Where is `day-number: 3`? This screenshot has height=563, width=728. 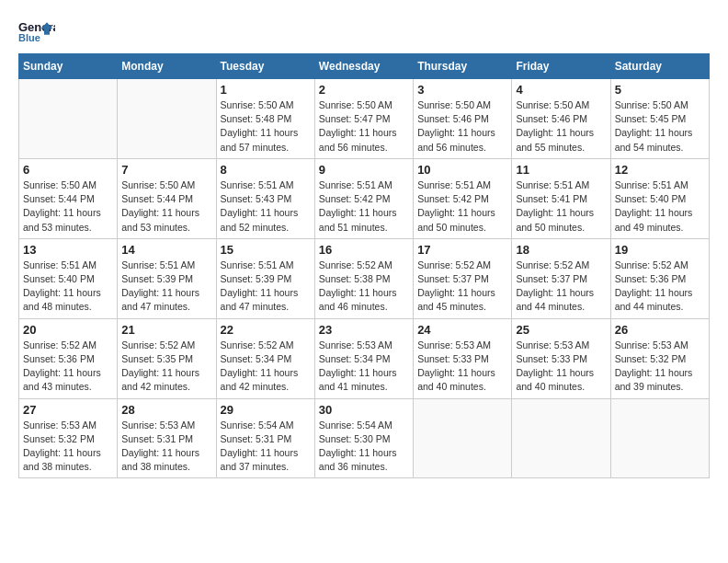 day-number: 3 is located at coordinates (462, 90).